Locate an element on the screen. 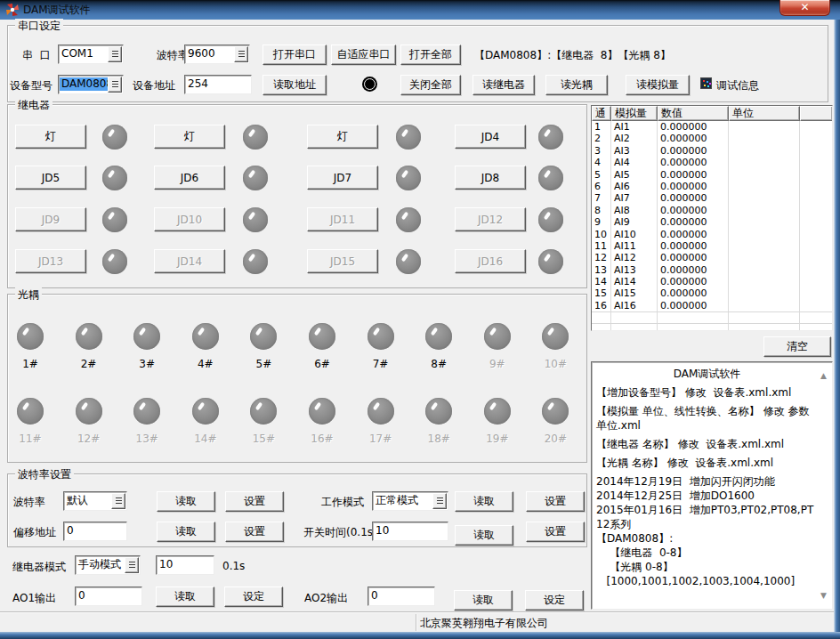  offset-set-button: 设置 is located at coordinates (254, 532).